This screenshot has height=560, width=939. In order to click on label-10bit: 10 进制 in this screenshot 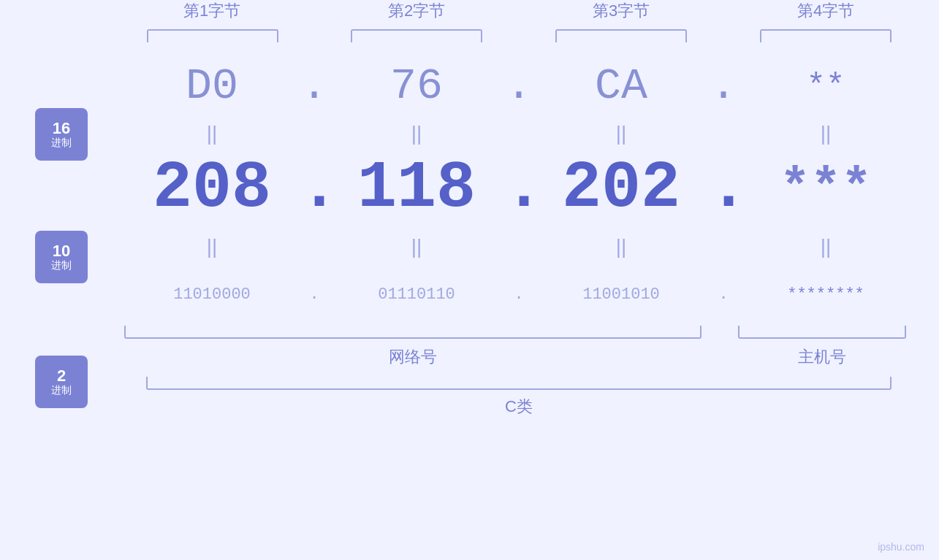, I will do `click(61, 257)`.